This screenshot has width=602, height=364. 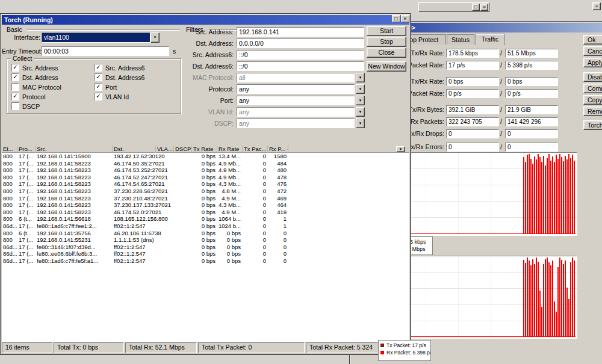 I want to click on start-button: Start, so click(x=386, y=31).